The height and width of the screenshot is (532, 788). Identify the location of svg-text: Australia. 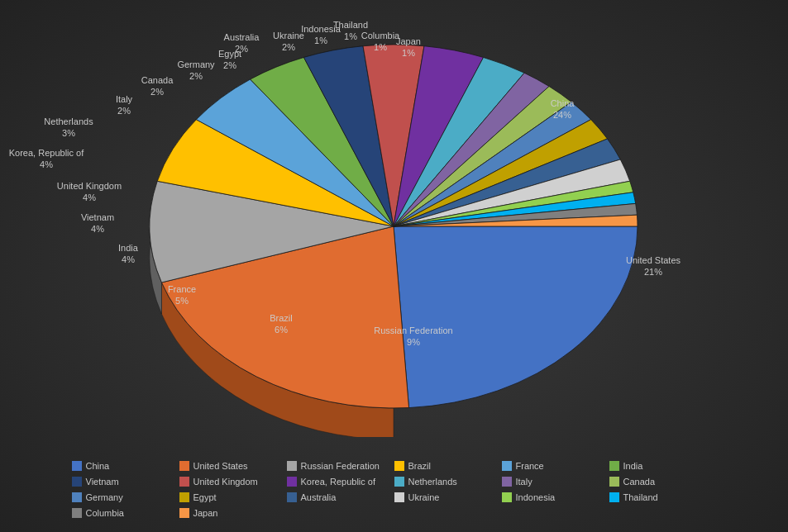
(242, 37).